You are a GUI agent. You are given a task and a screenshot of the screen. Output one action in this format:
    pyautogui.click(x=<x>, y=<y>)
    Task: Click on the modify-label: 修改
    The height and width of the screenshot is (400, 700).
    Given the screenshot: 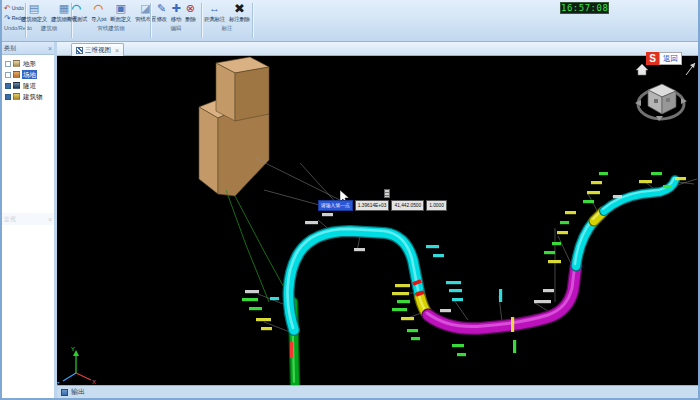 What is the action you would take?
    pyautogui.click(x=161, y=20)
    